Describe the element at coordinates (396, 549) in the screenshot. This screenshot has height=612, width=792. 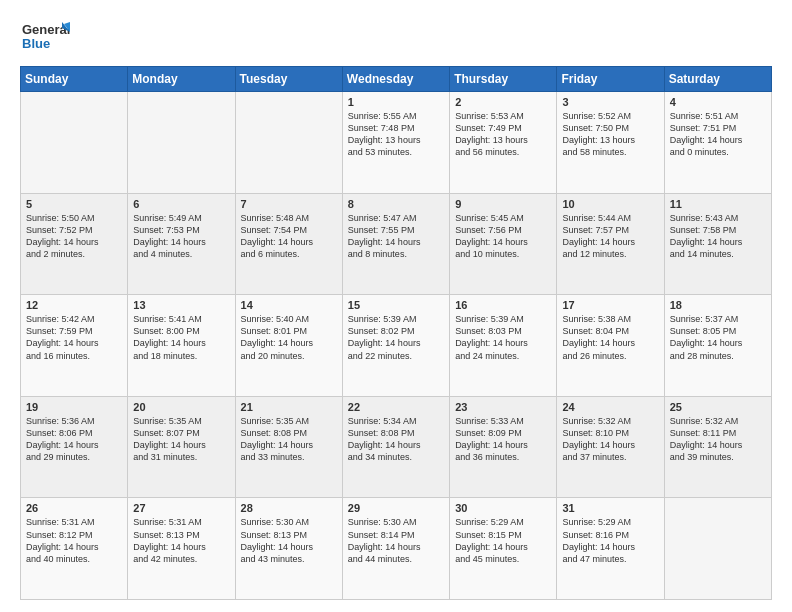
I see `calendar-cell: 29Sunrise: 5:30 AMSunset: 8:14 PMDayligh…` at that location.